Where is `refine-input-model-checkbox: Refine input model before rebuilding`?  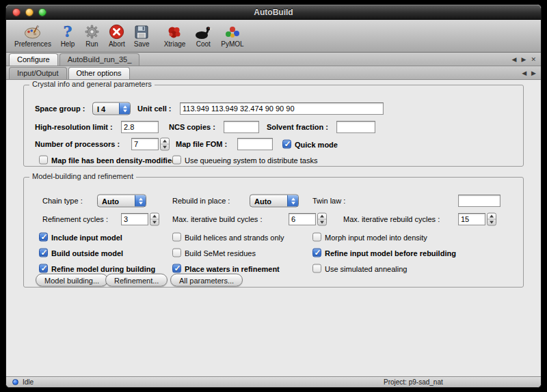 refine-input-model-checkbox: Refine input model before rebuilding is located at coordinates (384, 253).